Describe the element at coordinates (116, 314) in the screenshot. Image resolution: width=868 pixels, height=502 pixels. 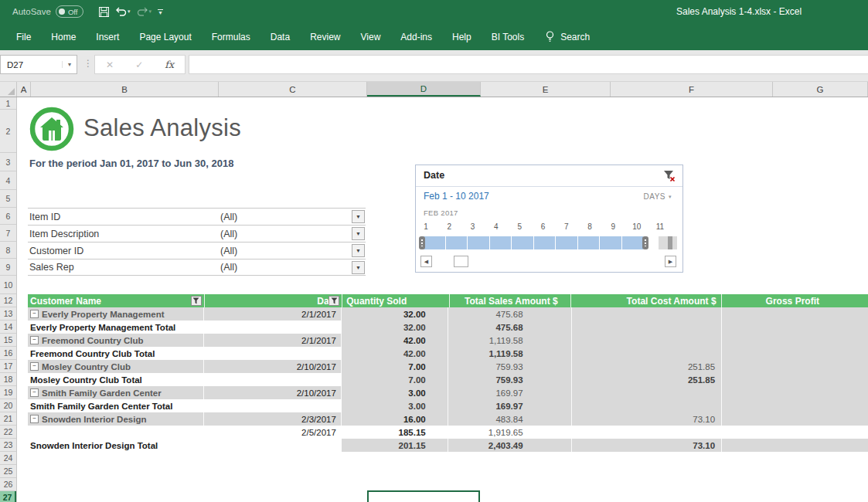
I see `cell-customer-name: −Everly Property Management` at that location.